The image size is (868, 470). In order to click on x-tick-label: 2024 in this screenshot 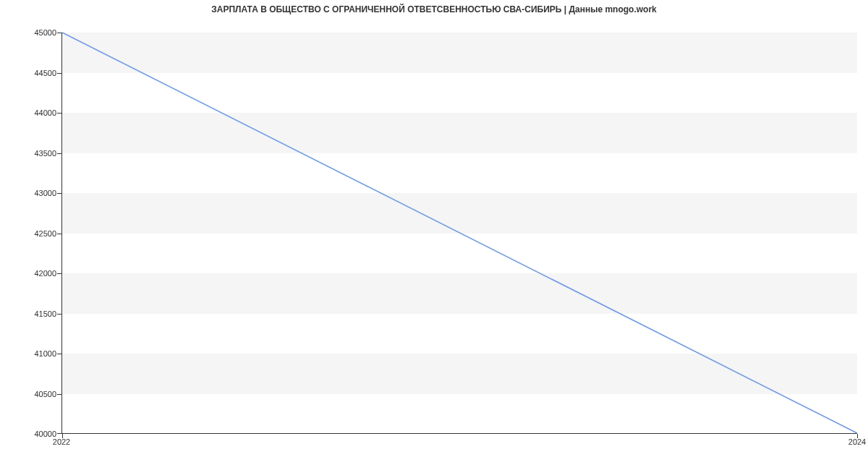, I will do `click(857, 442)`.